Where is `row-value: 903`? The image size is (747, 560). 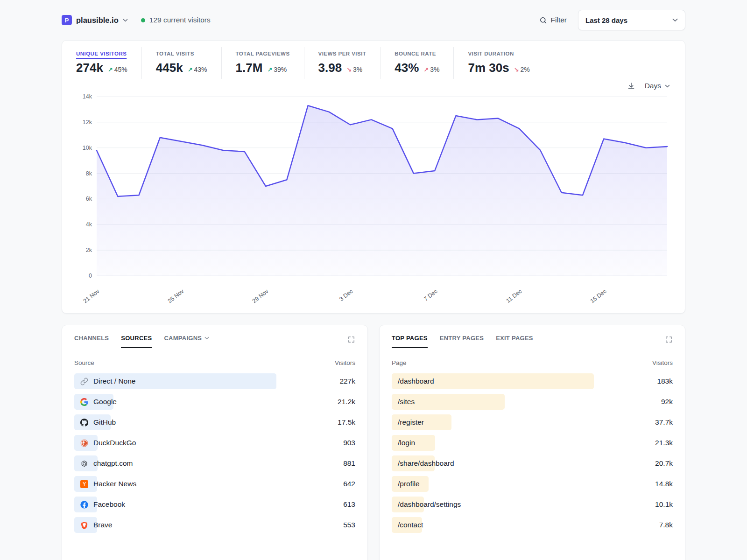
row-value: 903 is located at coordinates (349, 443).